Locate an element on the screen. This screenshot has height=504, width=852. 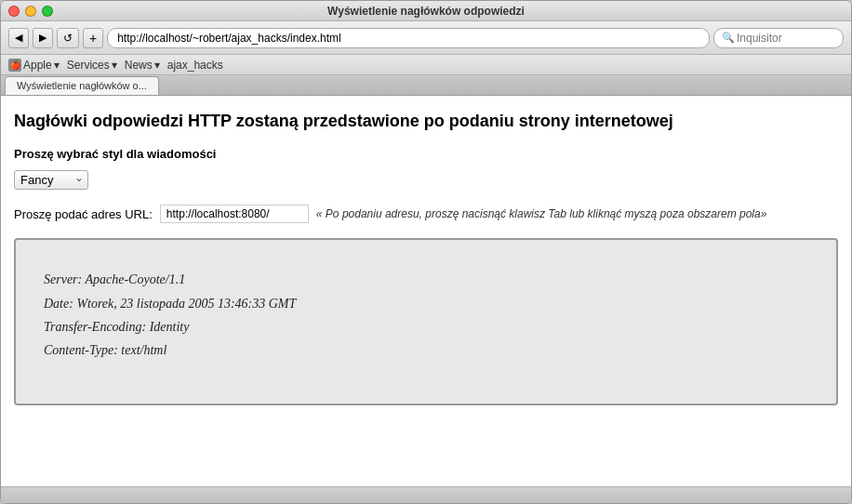
response-line-1: Server: Apache-Coyote/1.1 is located at coordinates (426, 279).